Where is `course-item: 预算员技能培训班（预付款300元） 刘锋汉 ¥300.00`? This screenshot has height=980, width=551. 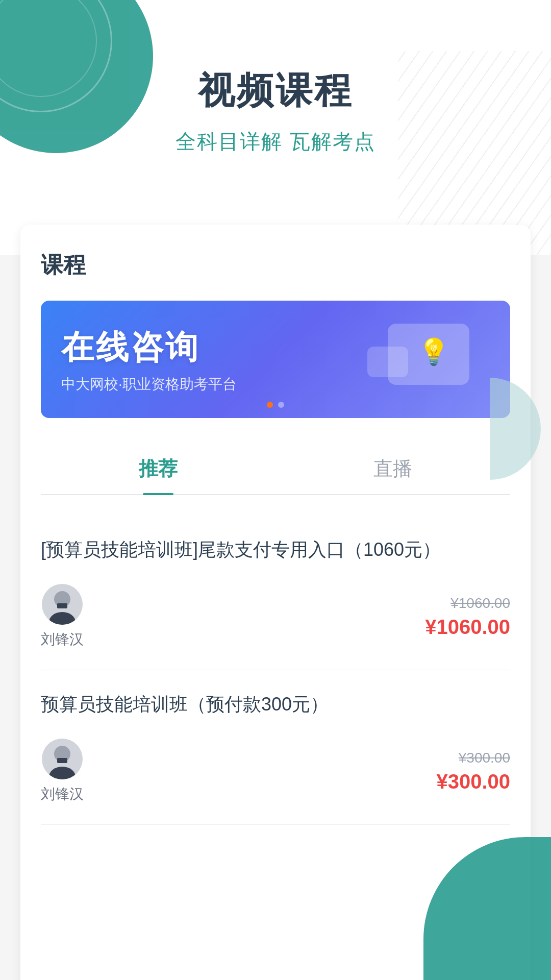
course-item: 预算员技能培训班（预付款300元） 刘锋汉 ¥300.00 is located at coordinates (276, 747).